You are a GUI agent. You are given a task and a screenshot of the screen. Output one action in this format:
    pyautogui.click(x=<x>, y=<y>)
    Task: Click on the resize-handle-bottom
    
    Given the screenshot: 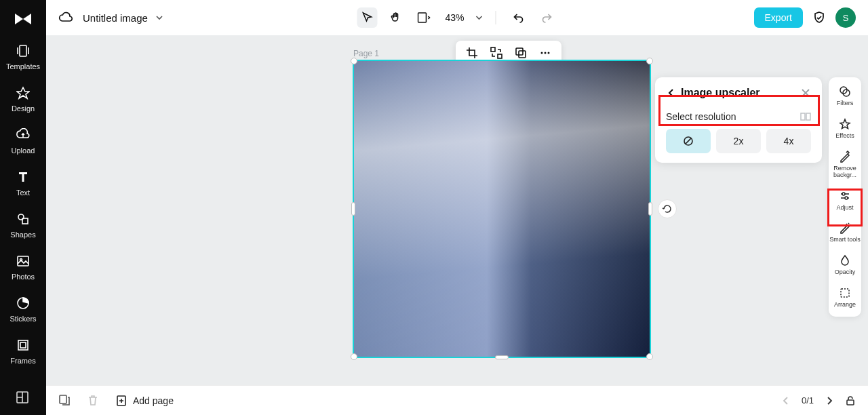 What is the action you would take?
    pyautogui.click(x=502, y=357)
    